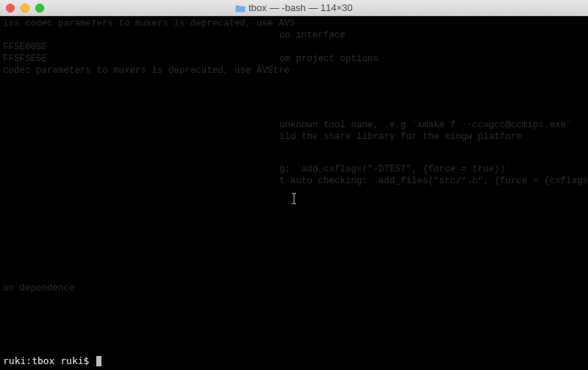  Describe the element at coordinates (434, 181) in the screenshot. I see `ghost-text: t auto checking: `add_files("src/*.c", {…` at that location.